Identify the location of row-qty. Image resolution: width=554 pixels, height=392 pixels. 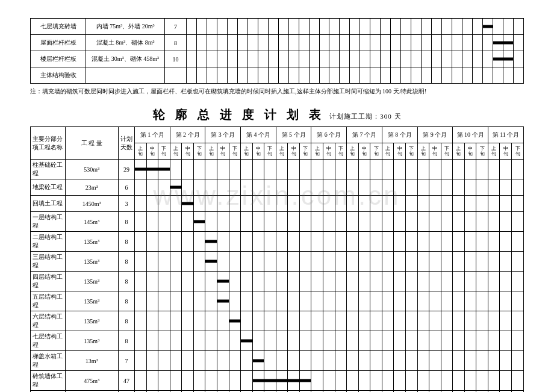
(125, 76).